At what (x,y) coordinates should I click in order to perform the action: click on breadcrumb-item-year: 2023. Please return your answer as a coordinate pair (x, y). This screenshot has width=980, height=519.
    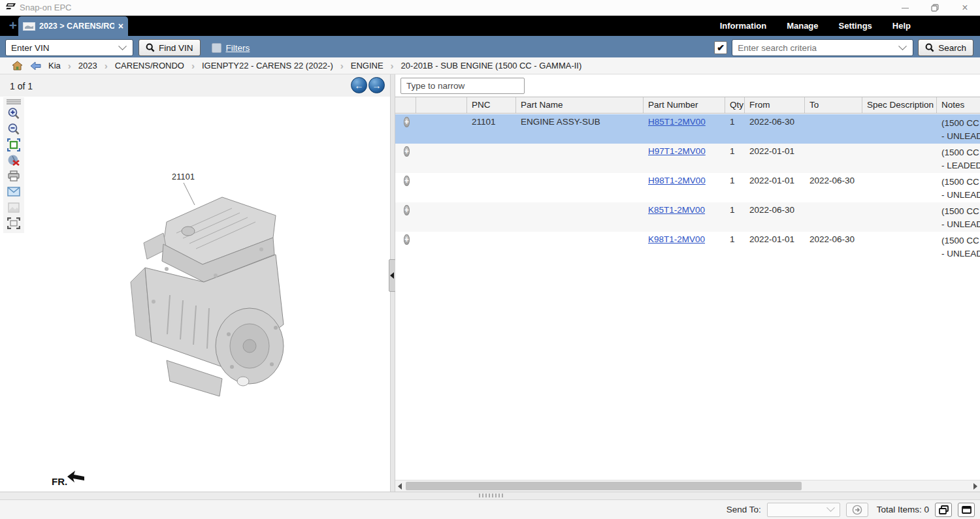
    Looking at the image, I should click on (88, 65).